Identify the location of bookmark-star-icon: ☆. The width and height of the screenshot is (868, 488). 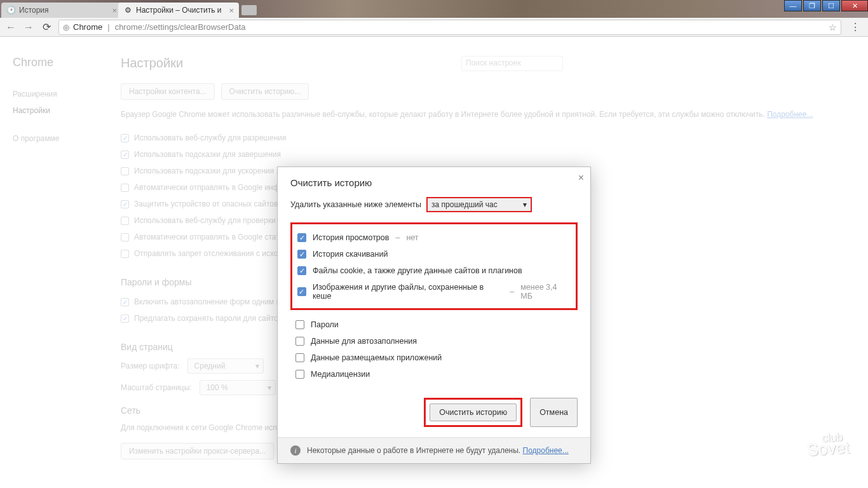
(832, 27).